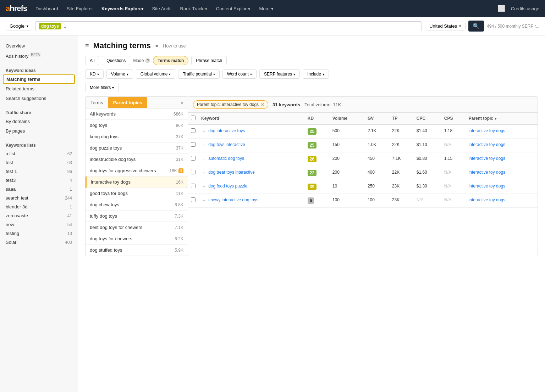  I want to click on monitor-icon: ⬜, so click(501, 9).